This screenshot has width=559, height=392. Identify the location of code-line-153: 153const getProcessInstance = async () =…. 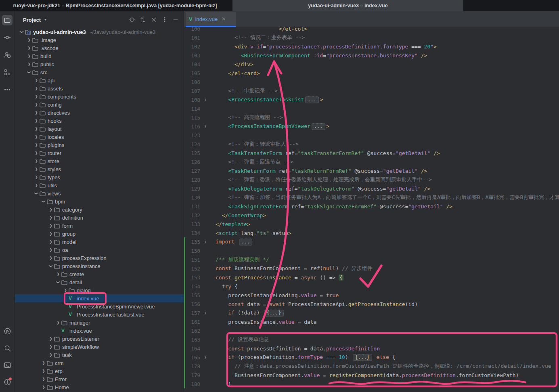
(371, 277).